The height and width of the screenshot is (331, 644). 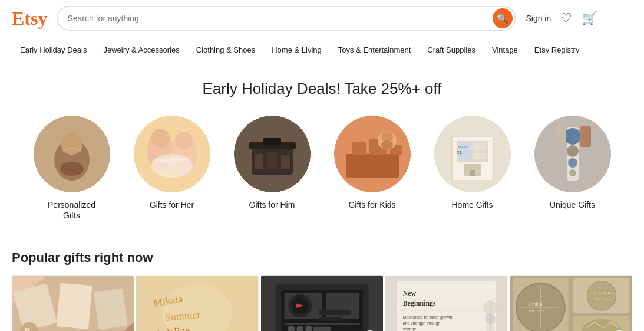 I want to click on nav-item-clothing-shoes: Clothing & Shoes, so click(x=226, y=50).